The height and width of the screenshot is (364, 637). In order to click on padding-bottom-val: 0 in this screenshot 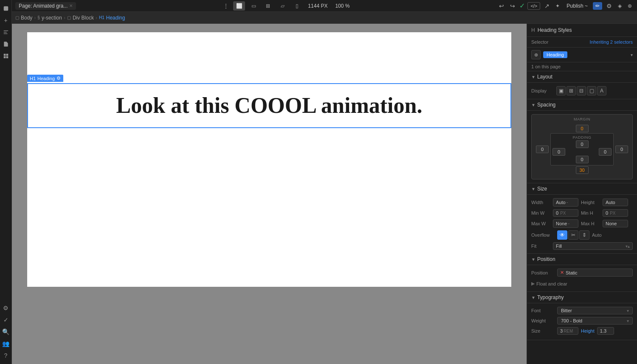, I will do `click(582, 160)`.